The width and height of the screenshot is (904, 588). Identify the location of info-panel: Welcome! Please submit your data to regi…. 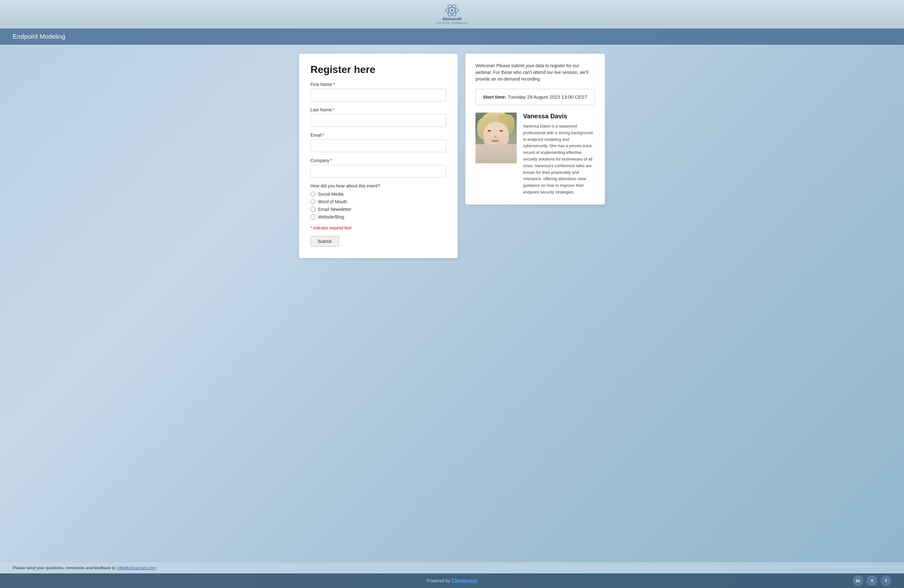
(535, 129).